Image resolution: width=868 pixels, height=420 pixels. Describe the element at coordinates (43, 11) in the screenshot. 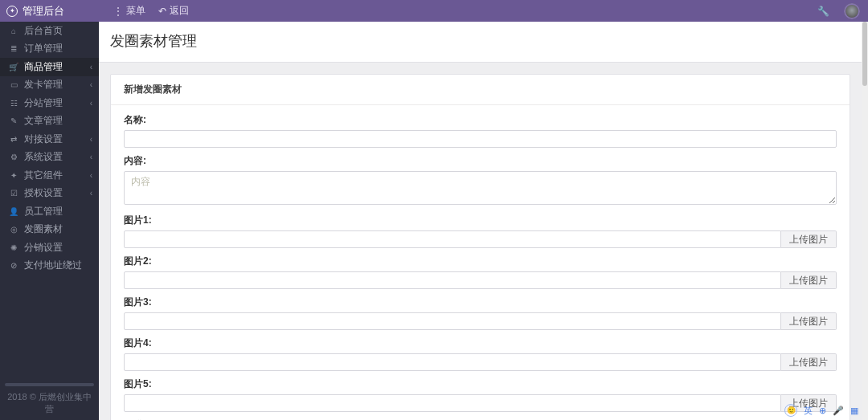

I see `brand-title: 管理后台` at that location.